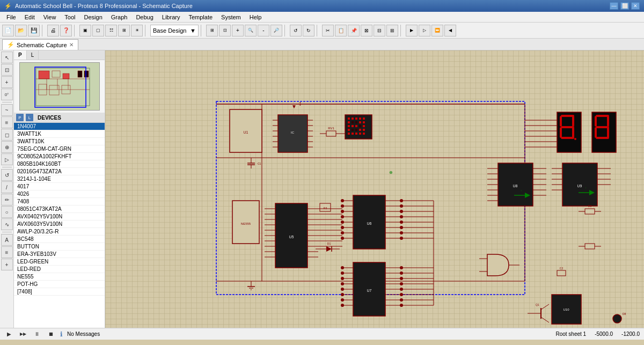  I want to click on device-item-avx0402: AVX0402Y5V100N, so click(59, 217).